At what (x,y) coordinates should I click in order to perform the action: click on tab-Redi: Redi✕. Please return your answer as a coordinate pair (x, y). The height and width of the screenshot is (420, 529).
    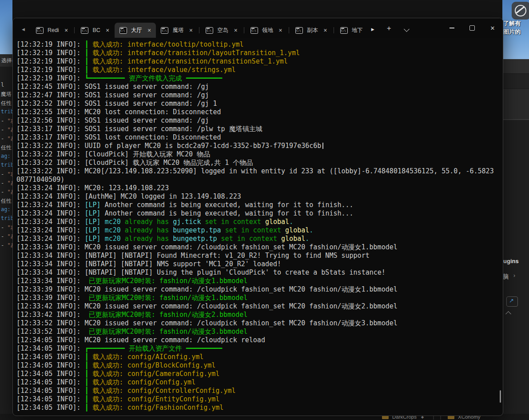
    Looking at the image, I should click on (52, 30).